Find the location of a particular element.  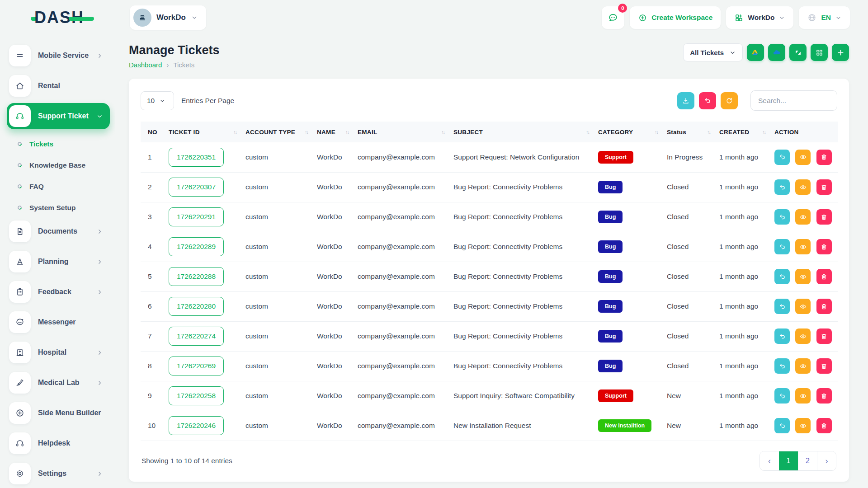

table-column-header: EMAIL↑↓ is located at coordinates (401, 132).